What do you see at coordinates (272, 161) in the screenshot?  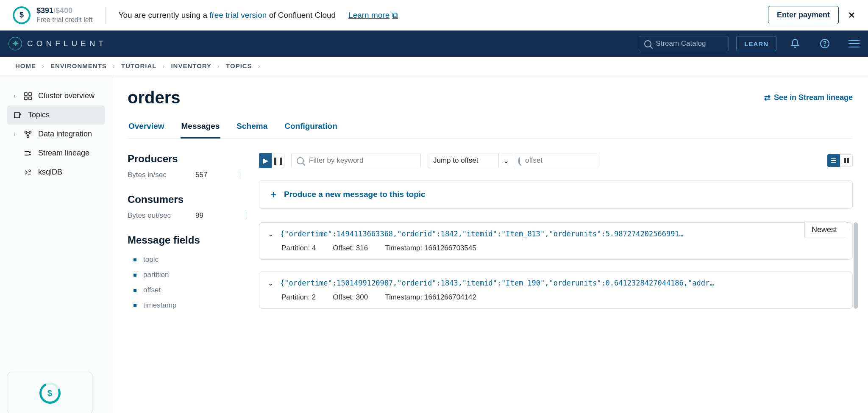 I see `play-pause-group: ▶ ❚❚` at bounding box center [272, 161].